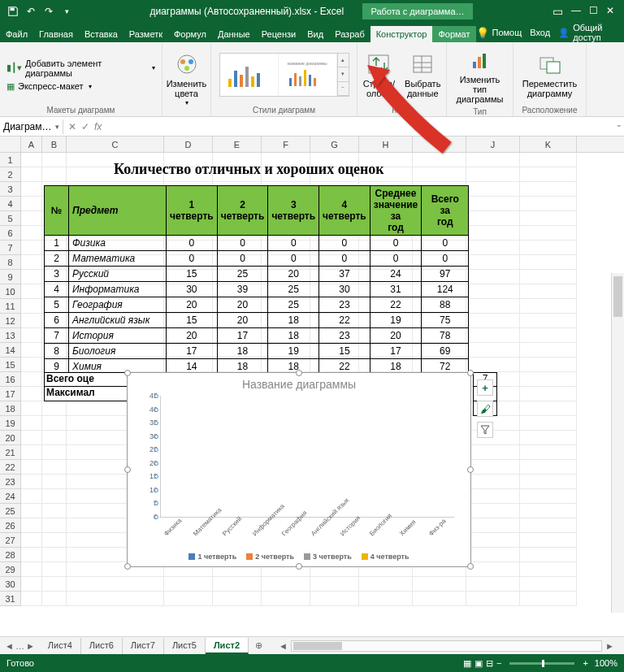  Describe the element at coordinates (595, 33) in the screenshot. I see `tab-share: Общий доступ` at that location.